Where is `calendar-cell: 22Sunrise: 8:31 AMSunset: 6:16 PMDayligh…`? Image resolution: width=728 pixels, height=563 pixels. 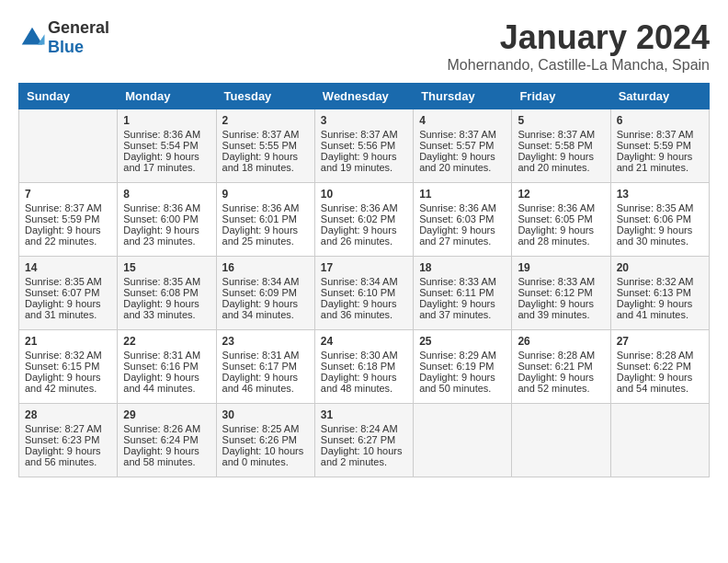
calendar-cell: 22Sunrise: 8:31 AMSunset: 6:16 PMDayligh… is located at coordinates (167, 367).